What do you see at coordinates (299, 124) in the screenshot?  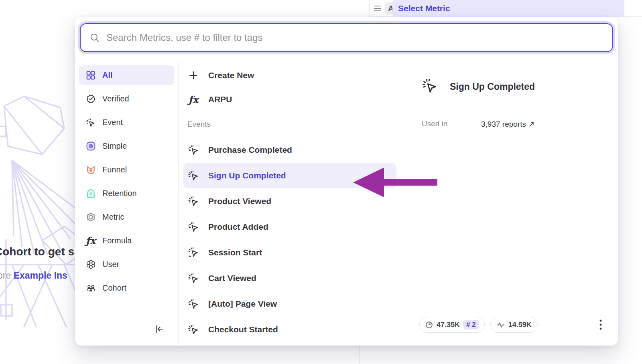 I see `events-section-header: Events` at bounding box center [299, 124].